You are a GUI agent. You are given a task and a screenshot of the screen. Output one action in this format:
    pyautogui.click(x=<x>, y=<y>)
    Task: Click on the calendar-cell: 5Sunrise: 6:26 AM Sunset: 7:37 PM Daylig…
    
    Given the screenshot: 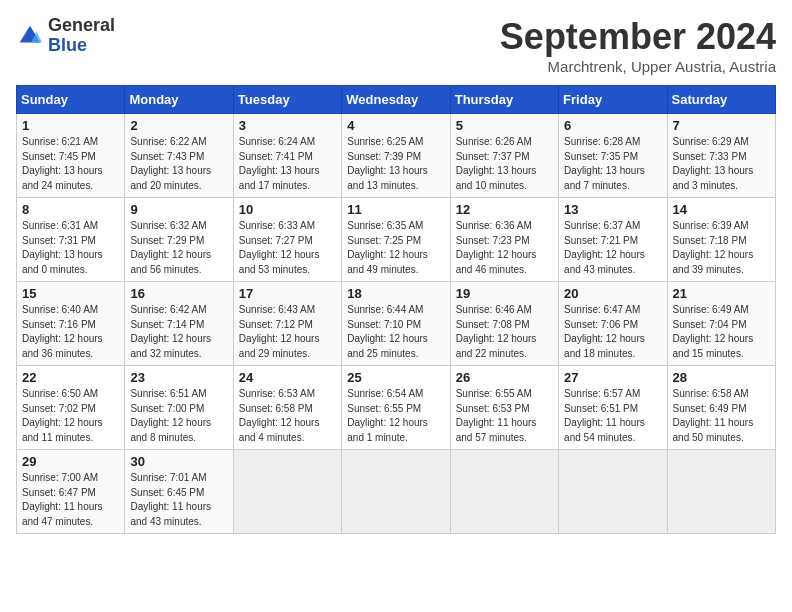 What is the action you would take?
    pyautogui.click(x=504, y=156)
    